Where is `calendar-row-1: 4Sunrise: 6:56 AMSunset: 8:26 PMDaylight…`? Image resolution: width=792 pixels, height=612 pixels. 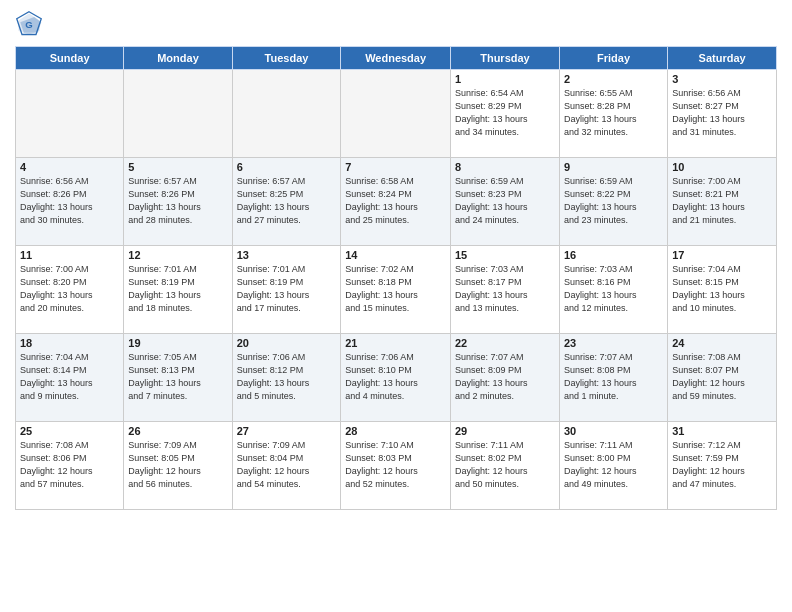 calendar-row-1: 4Sunrise: 6:56 AMSunset: 8:26 PMDaylight… is located at coordinates (396, 202).